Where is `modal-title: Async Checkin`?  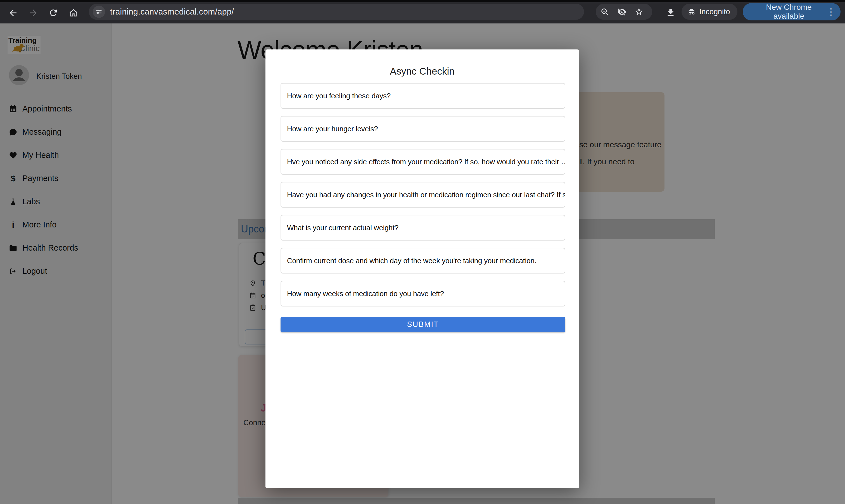 modal-title: Async Checkin is located at coordinates (422, 71).